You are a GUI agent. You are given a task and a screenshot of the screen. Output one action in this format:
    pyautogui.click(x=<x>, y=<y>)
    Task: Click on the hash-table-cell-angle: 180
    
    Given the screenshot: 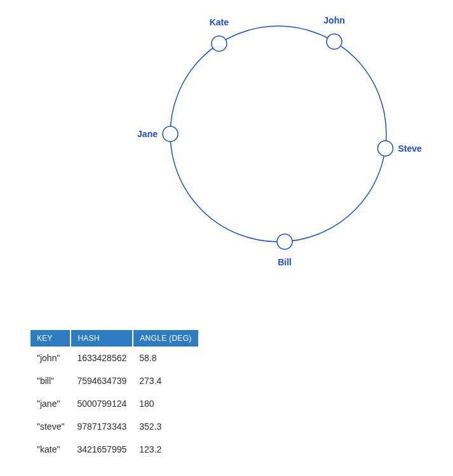 What is the action you would take?
    pyautogui.click(x=165, y=404)
    